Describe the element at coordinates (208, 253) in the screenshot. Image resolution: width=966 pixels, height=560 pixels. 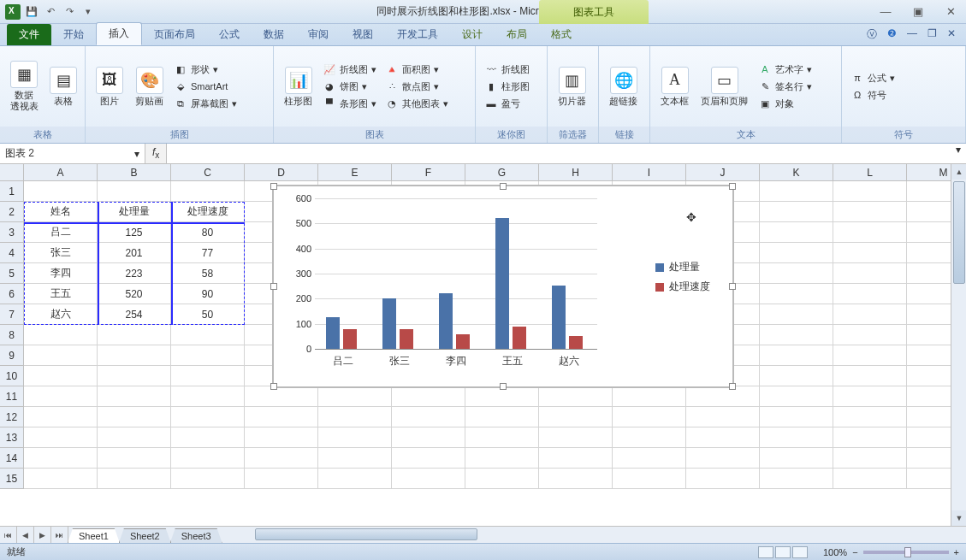
I see `cell: 77` at that location.